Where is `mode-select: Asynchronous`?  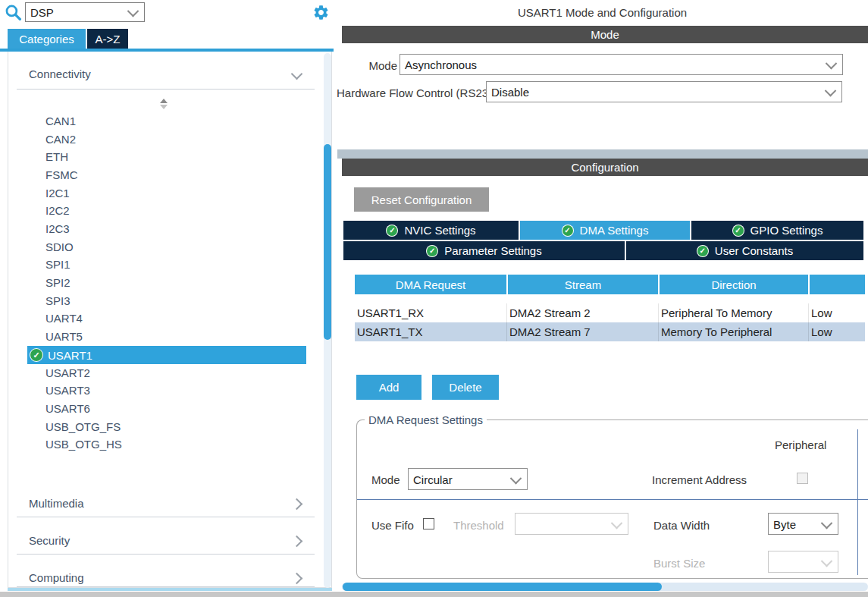 mode-select: Asynchronous is located at coordinates (622, 64).